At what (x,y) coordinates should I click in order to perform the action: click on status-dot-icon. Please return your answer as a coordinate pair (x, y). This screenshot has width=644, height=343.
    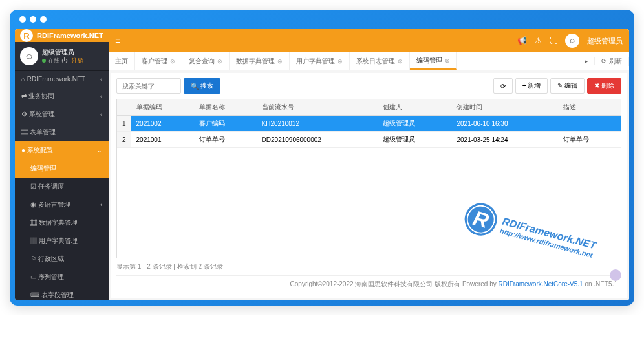
    Looking at the image, I should click on (44, 61).